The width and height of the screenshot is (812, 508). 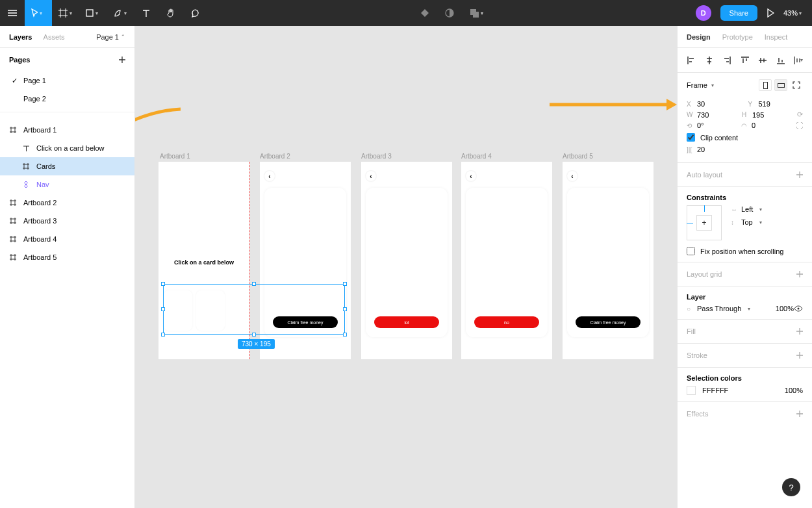 I want to click on add-page-icon, so click(x=122, y=60).